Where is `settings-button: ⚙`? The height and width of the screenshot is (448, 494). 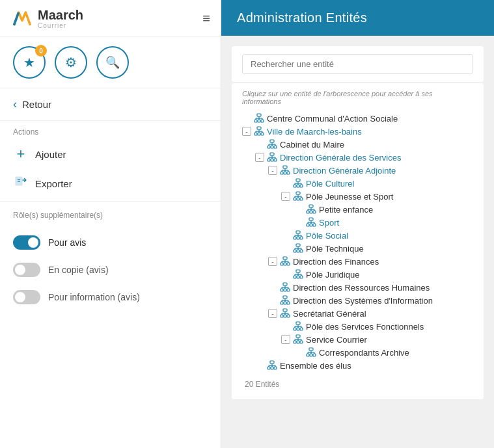
settings-button: ⚙ is located at coordinates (71, 62).